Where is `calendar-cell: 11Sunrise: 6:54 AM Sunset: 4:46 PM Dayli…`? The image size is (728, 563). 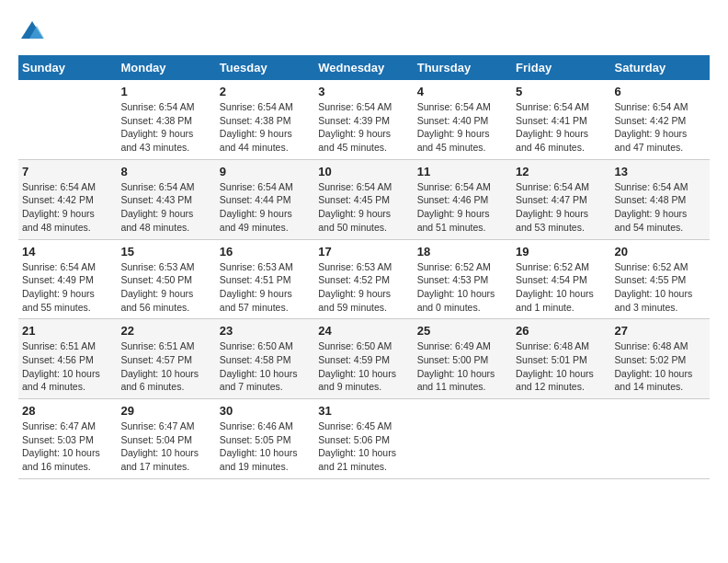
calendar-cell: 11Sunrise: 6:54 AM Sunset: 4:46 PM Dayli… is located at coordinates (463, 199).